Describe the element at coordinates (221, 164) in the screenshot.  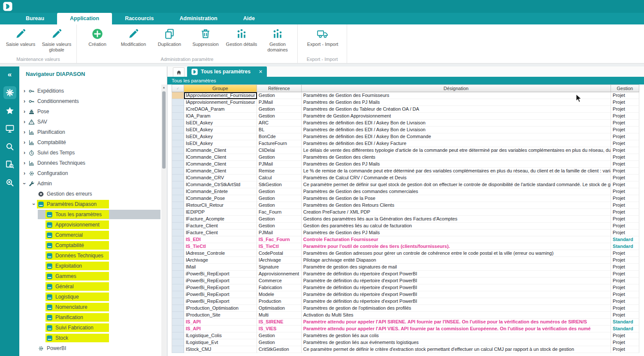
I see `cell-groupe: ICommande_Client` at that location.